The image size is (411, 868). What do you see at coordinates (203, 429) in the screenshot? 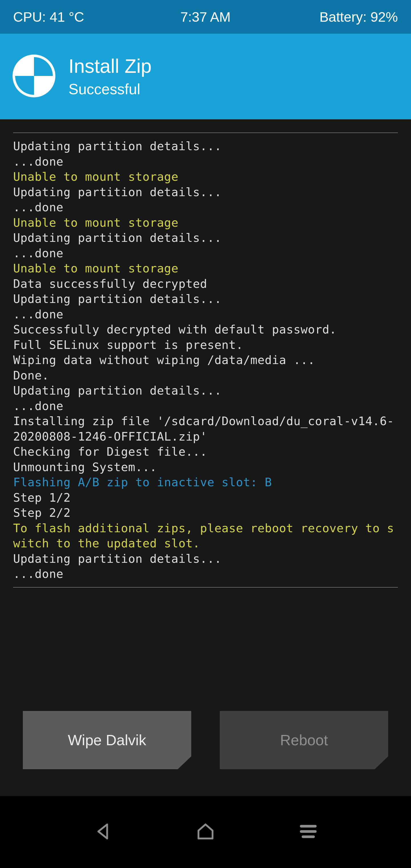
I see `log-line: Installing zip file '/sdcard/Download/du…` at bounding box center [203, 429].